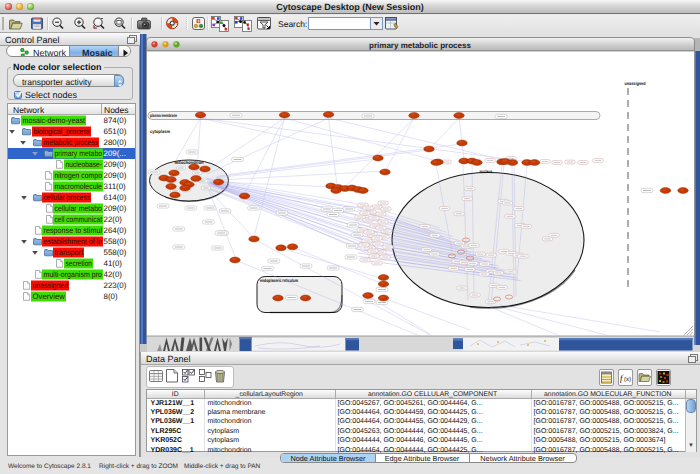 The height and width of the screenshot is (474, 700). What do you see at coordinates (116, 286) in the screenshot?
I see `svg-text: 223(0)` at bounding box center [116, 286].